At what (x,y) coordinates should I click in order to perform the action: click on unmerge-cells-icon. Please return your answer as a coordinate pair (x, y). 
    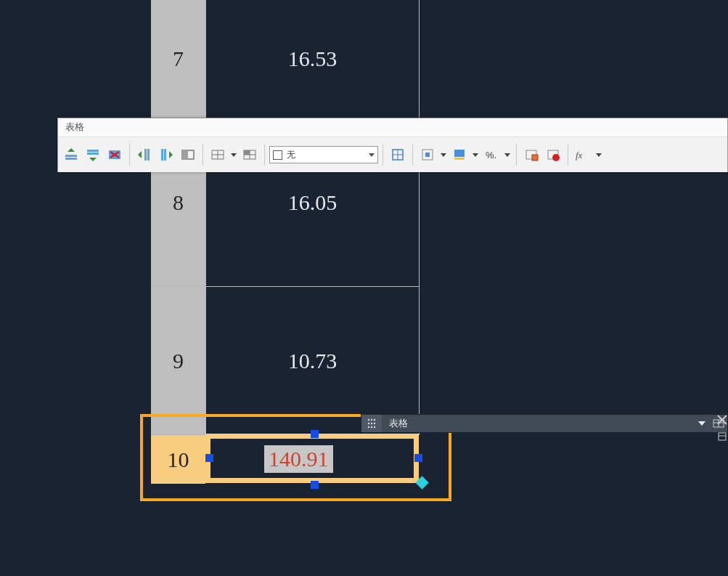
    Looking at the image, I should click on (218, 155).